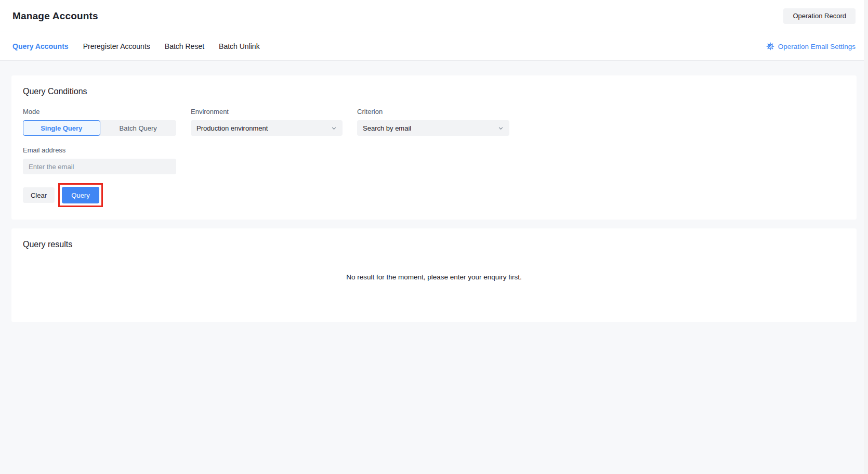 The image size is (868, 474). What do you see at coordinates (434, 122) in the screenshot?
I see `query-conditions-row-1: Mode Single Query Batch Query Environmen…` at bounding box center [434, 122].